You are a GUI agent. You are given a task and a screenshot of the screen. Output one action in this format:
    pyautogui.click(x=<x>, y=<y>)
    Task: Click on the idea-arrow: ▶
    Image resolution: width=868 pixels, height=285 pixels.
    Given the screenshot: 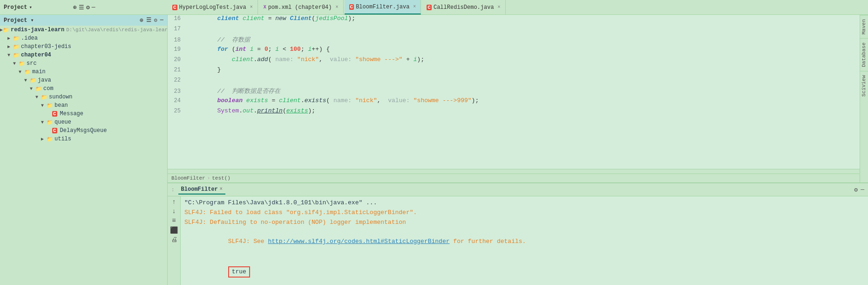 What is the action you would take?
    pyautogui.click(x=10, y=38)
    